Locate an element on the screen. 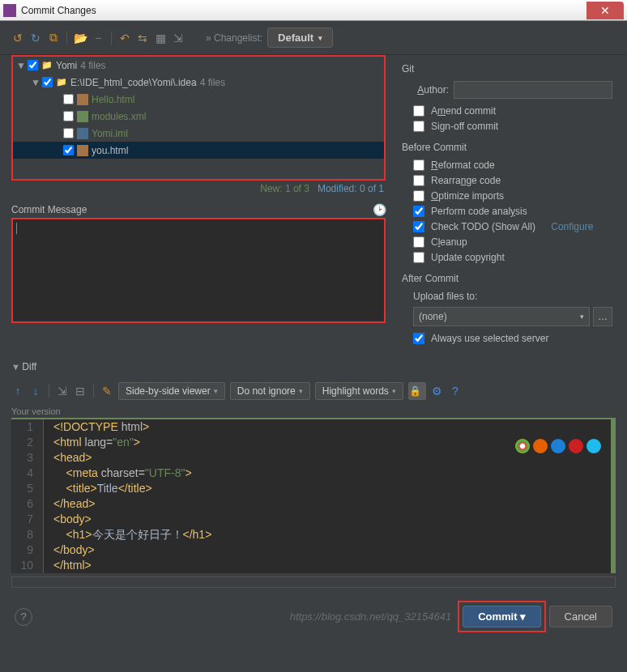 Image resolution: width=627 pixels, height=672 pixels. edit-icon: ✎ is located at coordinates (107, 391).